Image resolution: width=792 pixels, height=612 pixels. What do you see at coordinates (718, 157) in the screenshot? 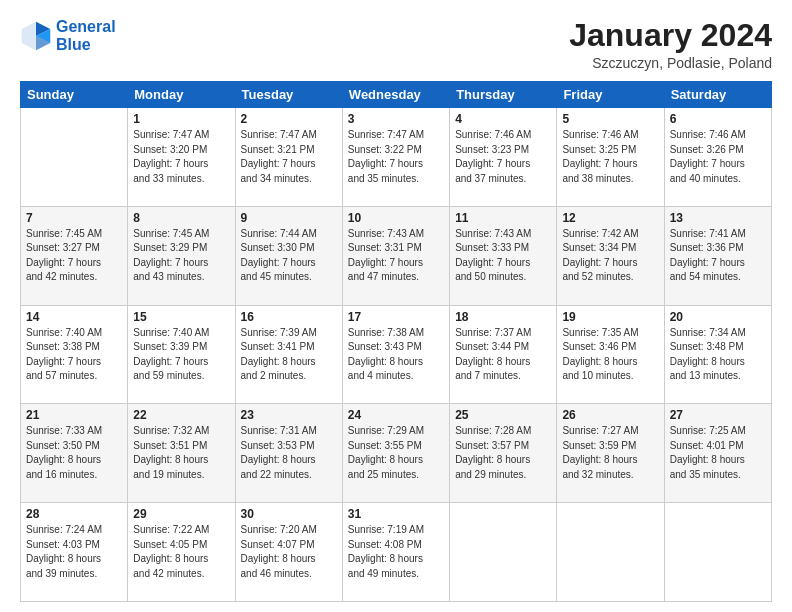
I see `day-info: Sunrise: 7:46 AM Sunset: 3:26 PM Dayligh…` at bounding box center [718, 157].